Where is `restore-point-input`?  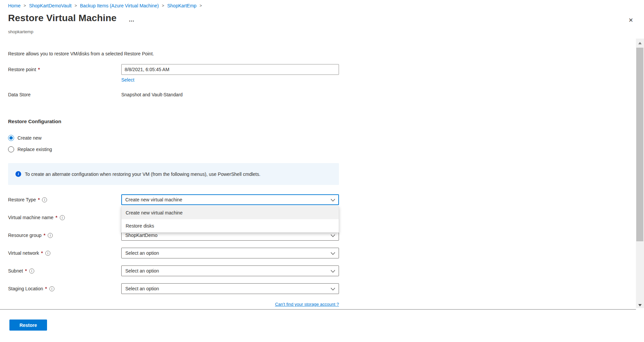
restore-point-input is located at coordinates (230, 69).